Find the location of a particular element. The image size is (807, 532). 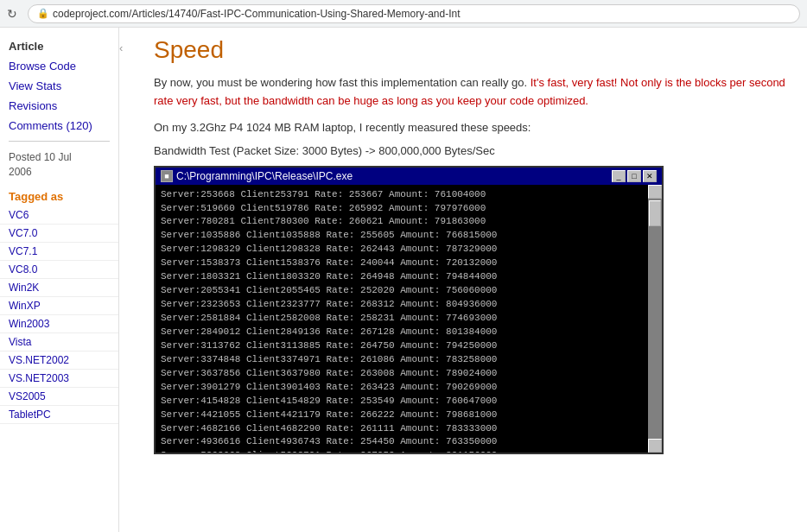

console-title-left: ■ C:\Programming\IPC\Release\IPC.exe is located at coordinates (257, 176).